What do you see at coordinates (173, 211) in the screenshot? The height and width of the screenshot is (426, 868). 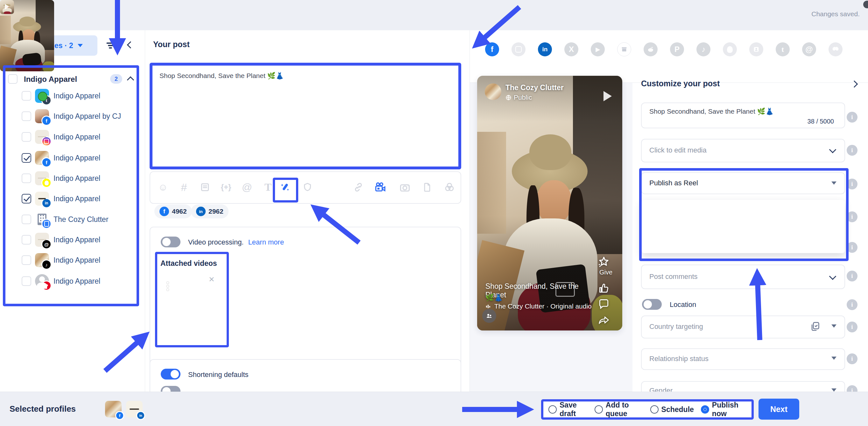 I see `facebook-count-pill: f 4962` at bounding box center [173, 211].